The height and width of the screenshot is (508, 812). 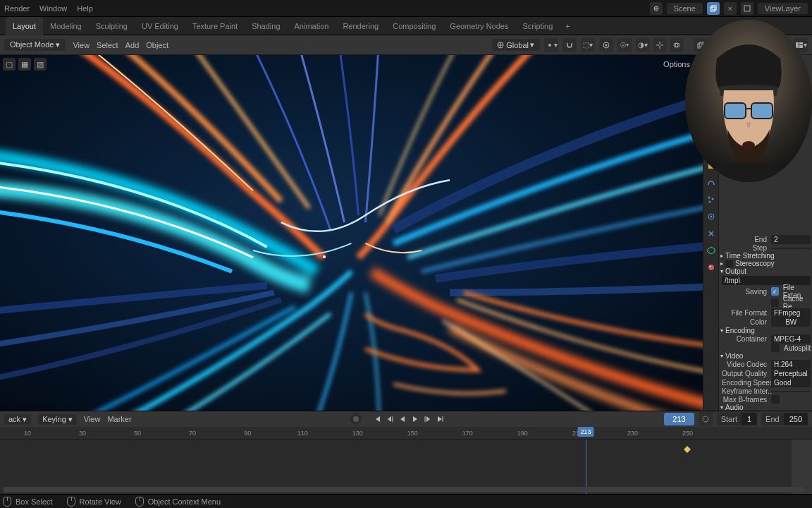 I want to click on keying-dropdown: Keying ▾, so click(x=58, y=419).